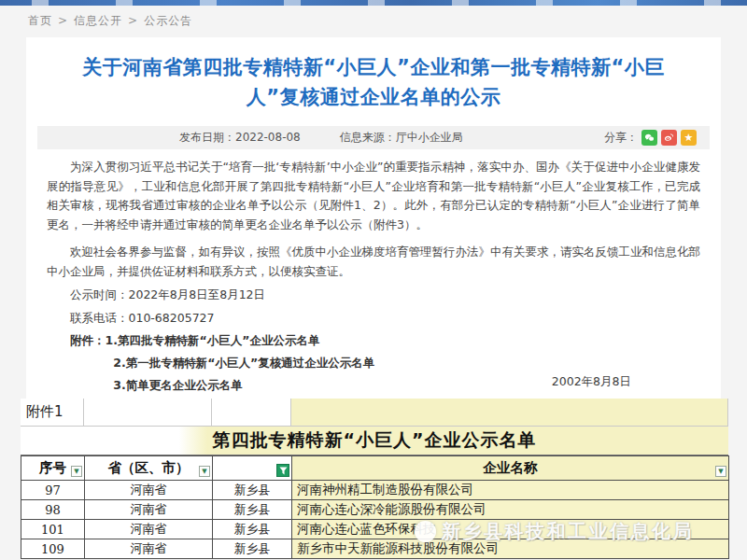  Describe the element at coordinates (650, 138) in the screenshot. I see `wechat-share-icon` at that location.